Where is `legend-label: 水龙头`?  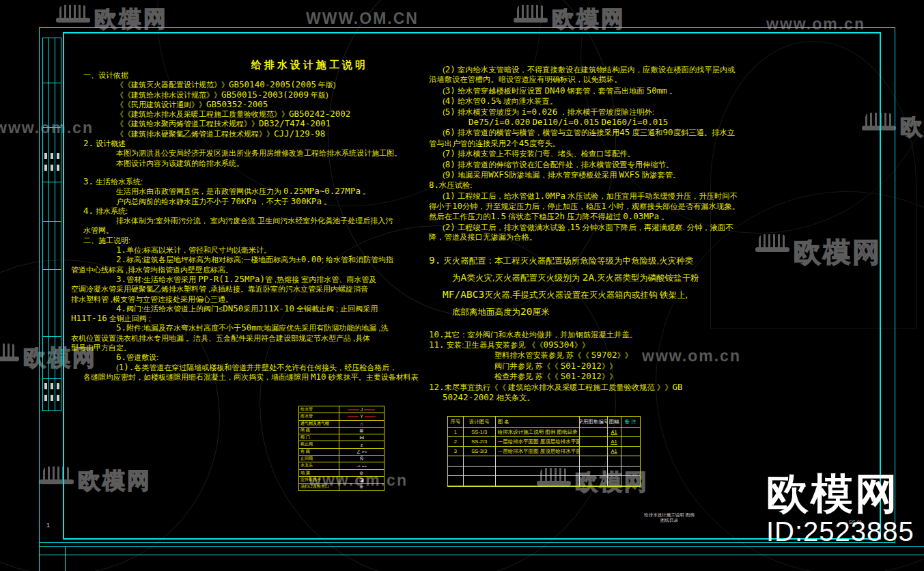
legend-label: 水龙头 is located at coordinates (320, 466).